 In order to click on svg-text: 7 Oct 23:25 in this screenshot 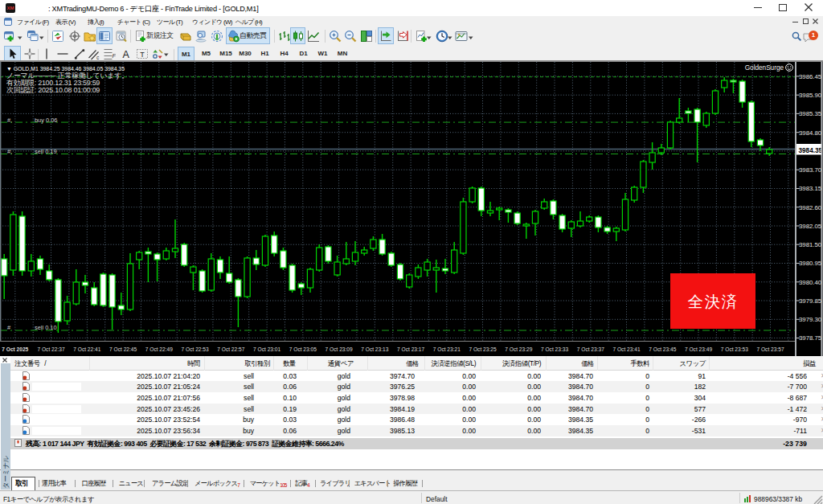, I will do `click(482, 349)`.